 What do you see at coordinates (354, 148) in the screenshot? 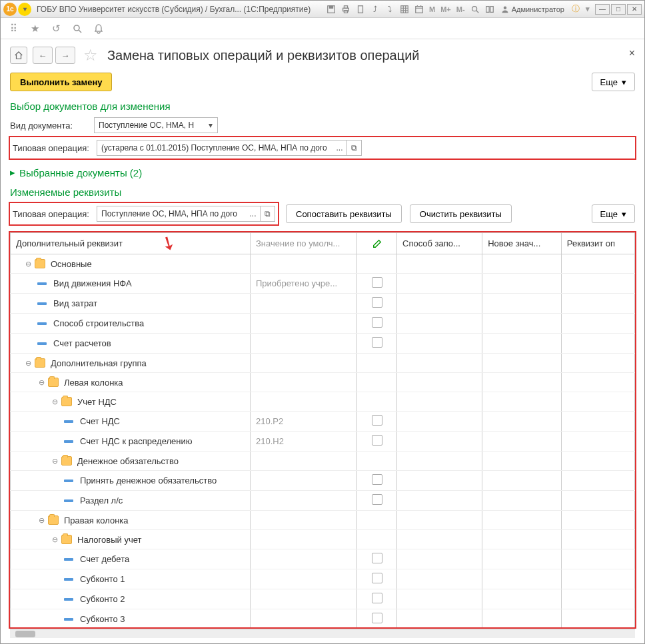
I see `op-type1-open-button: ⧉` at bounding box center [354, 148].